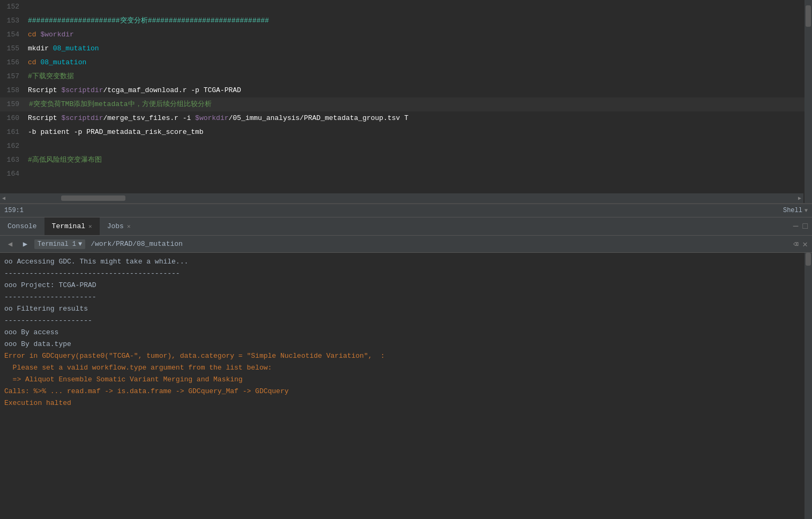 The image size is (812, 519). I want to click on code-line-156: 156 cd 08_mutation, so click(406, 63).